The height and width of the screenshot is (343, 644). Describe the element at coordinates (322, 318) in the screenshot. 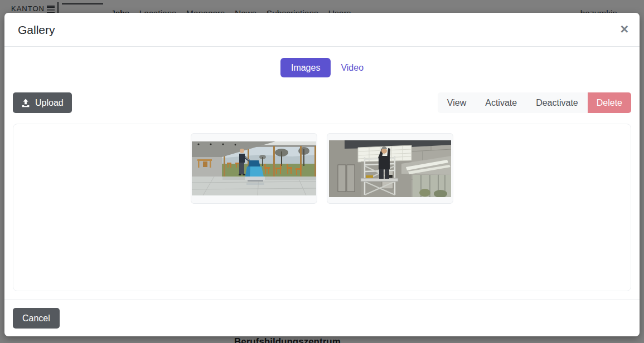

I see `modal-footer: Cancel` at that location.